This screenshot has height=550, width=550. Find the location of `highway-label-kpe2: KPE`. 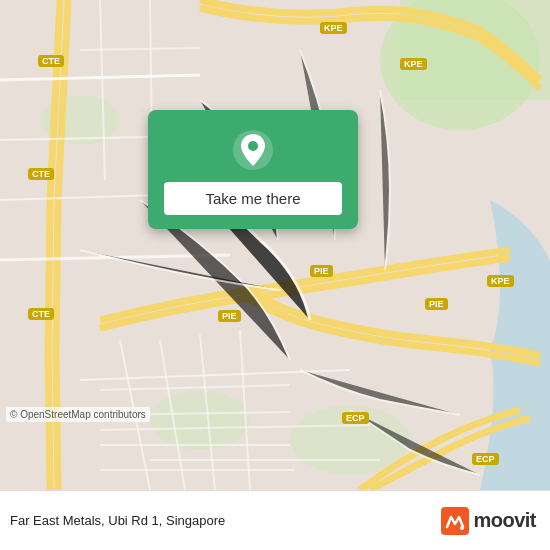

highway-label-kpe2: KPE is located at coordinates (414, 64).